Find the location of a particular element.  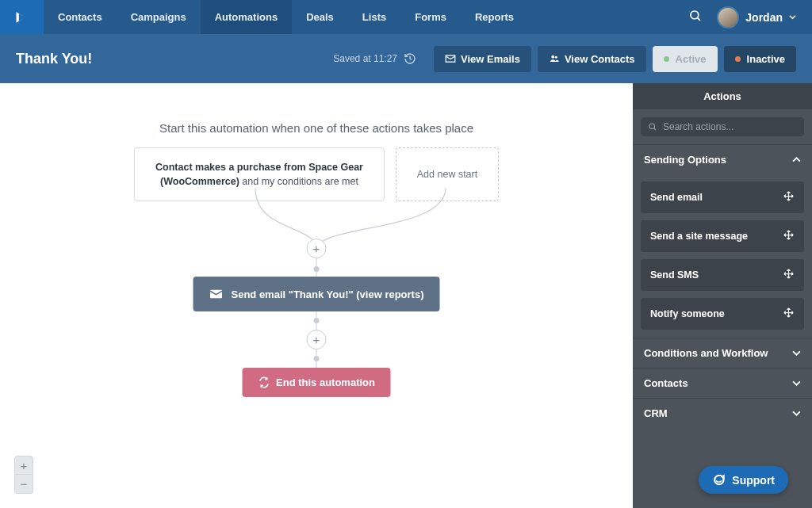

trigger-card: Contact makes a purchase from Space Gear… is located at coordinates (259, 174).